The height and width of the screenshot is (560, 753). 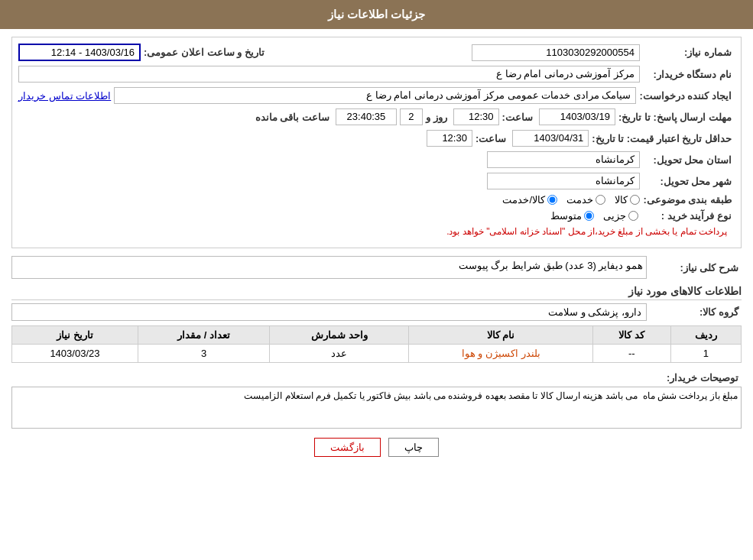 What do you see at coordinates (294, 118) in the screenshot?
I see `mohlat-remaining-label: ساعت باقی مانده` at bounding box center [294, 118].